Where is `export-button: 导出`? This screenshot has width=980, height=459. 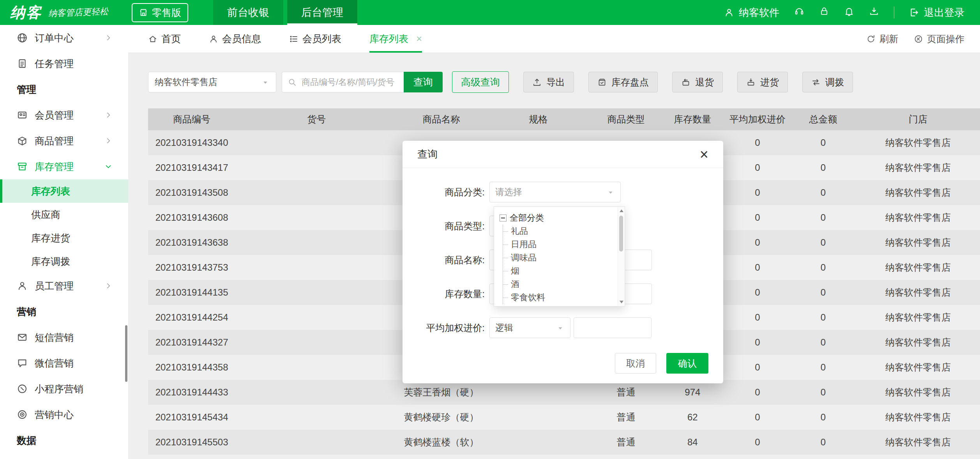 export-button: 导出 is located at coordinates (549, 82).